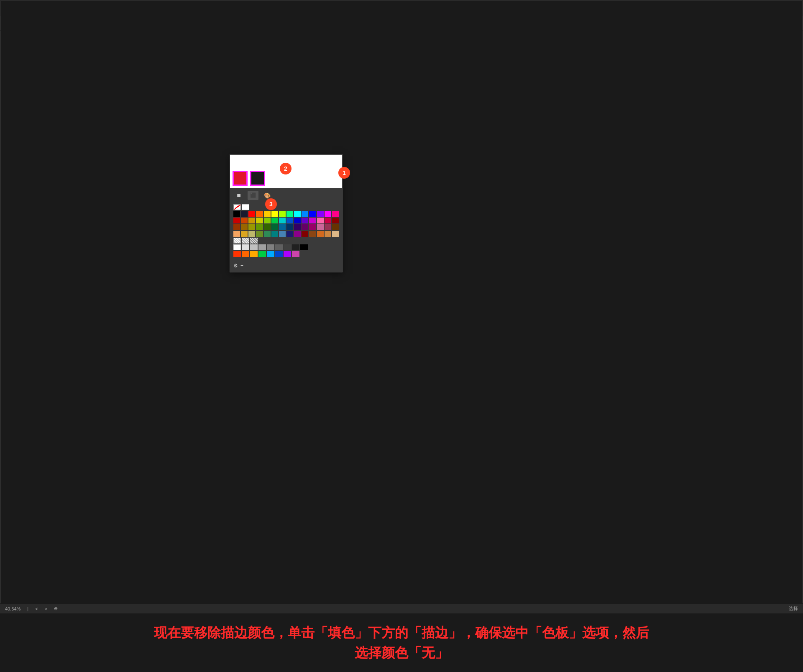  I want to click on badge-3: 3, so click(271, 204).